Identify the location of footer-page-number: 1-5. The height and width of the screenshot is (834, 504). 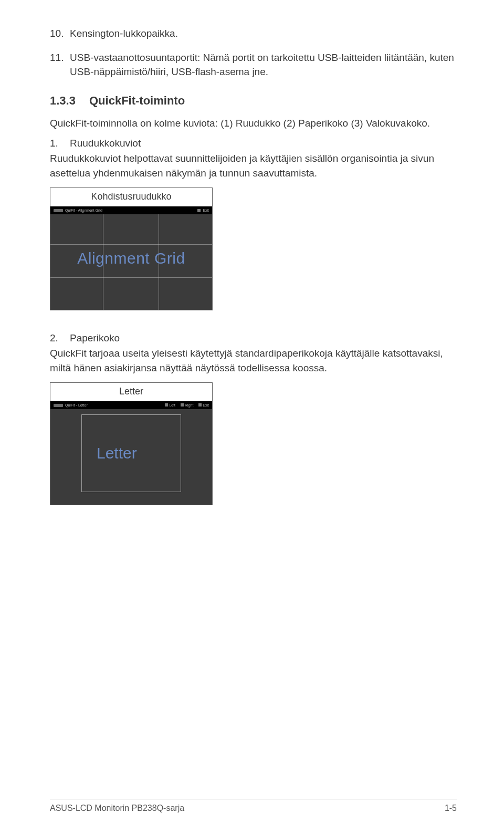
(450, 808).